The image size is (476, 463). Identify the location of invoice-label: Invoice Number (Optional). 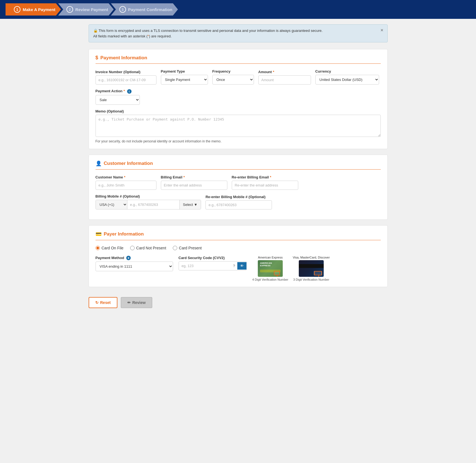
(126, 72).